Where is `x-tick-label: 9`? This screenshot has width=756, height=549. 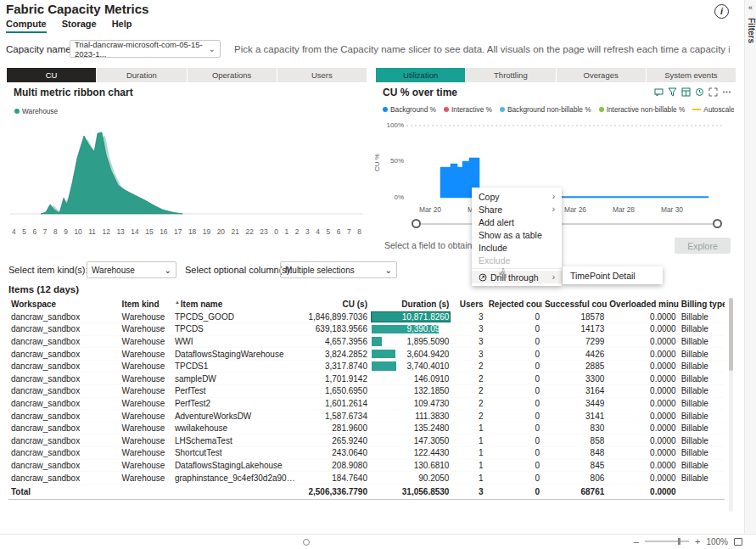
x-tick-label: 9 is located at coordinates (66, 232).